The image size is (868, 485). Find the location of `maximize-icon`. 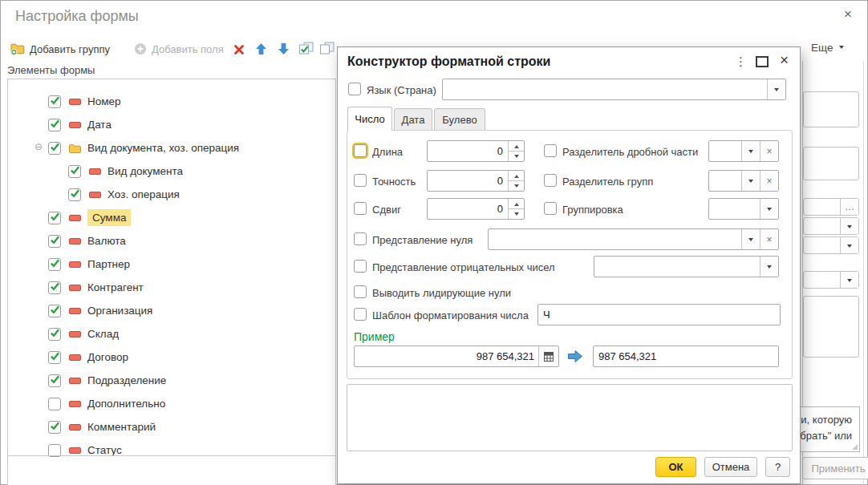

maximize-icon is located at coordinates (762, 62).